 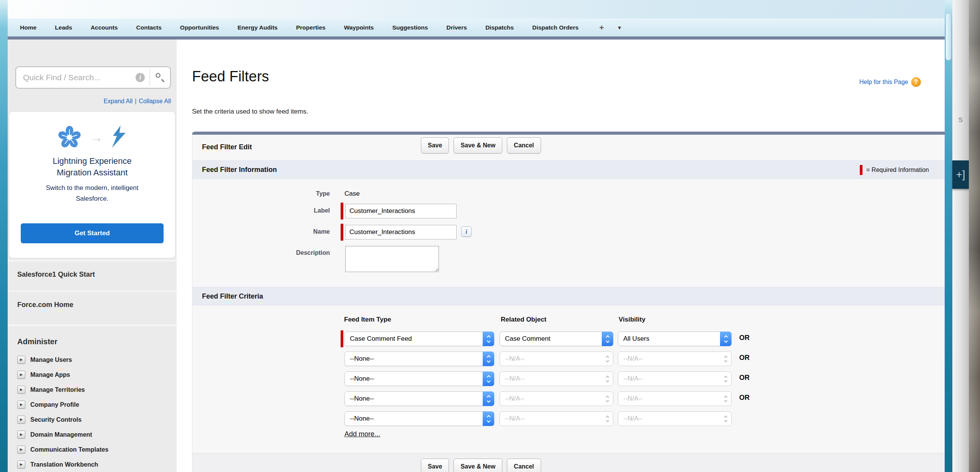 I want to click on tab-overflow-caret-icon: ▼, so click(x=620, y=28).